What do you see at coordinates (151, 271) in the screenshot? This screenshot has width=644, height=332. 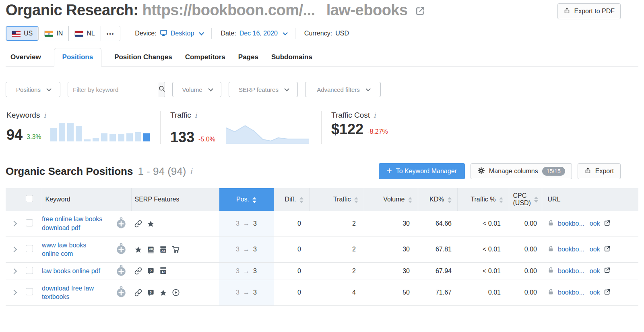 I see `faq-icon: ?` at bounding box center [151, 271].